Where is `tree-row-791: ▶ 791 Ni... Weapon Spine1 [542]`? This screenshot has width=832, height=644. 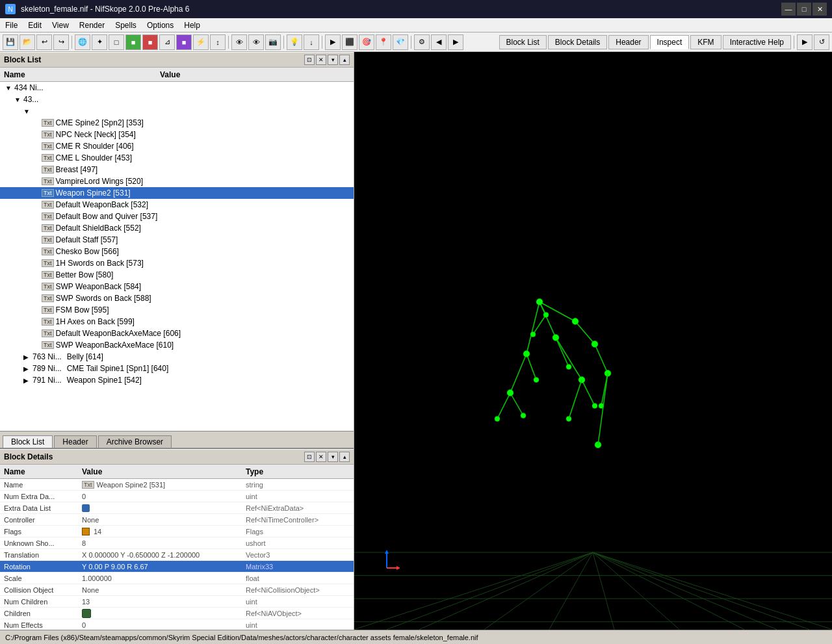 tree-row-791: ▶ 791 Ni... Weapon Spine1 [542] is located at coordinates (177, 380).